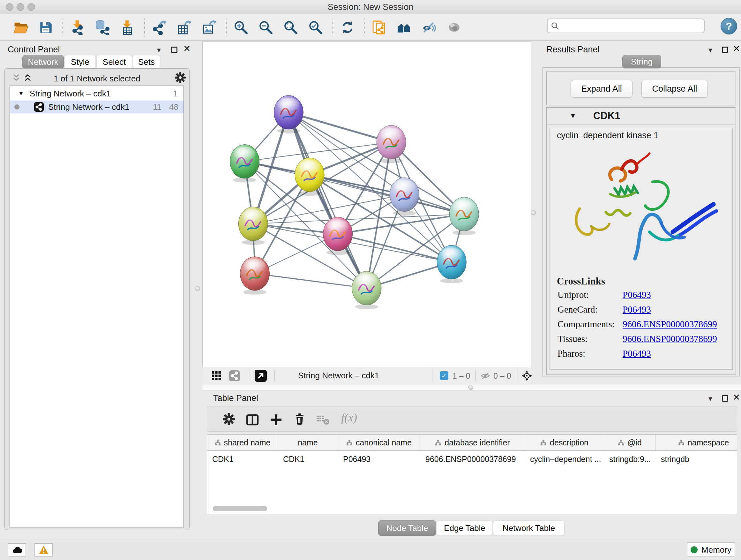  Describe the element at coordinates (464, 216) in the screenshot. I see `network-node-RB1` at that location.